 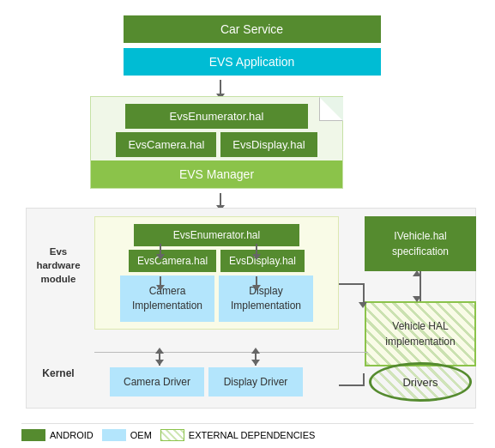 What do you see at coordinates (252, 62) in the screenshot?
I see `evs-application-bar: EVS Application` at bounding box center [252, 62].